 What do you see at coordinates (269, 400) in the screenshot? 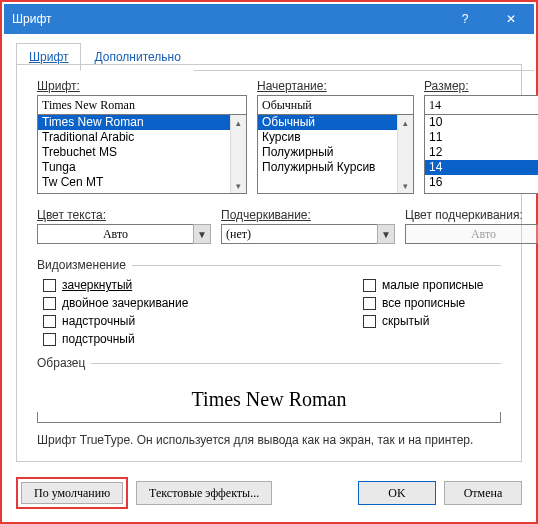
I see `sample-preview: Times New Roman` at bounding box center [269, 400].